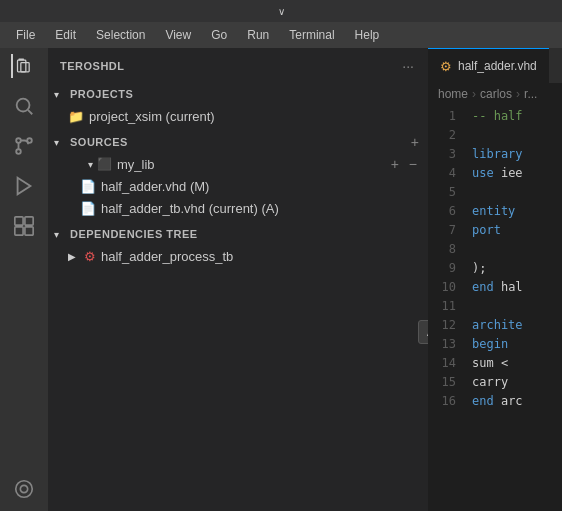 The height and width of the screenshot is (511, 562). What do you see at coordinates (60, 234) in the screenshot?
I see `dependencies-arrow-icon: ▾` at bounding box center [60, 234].